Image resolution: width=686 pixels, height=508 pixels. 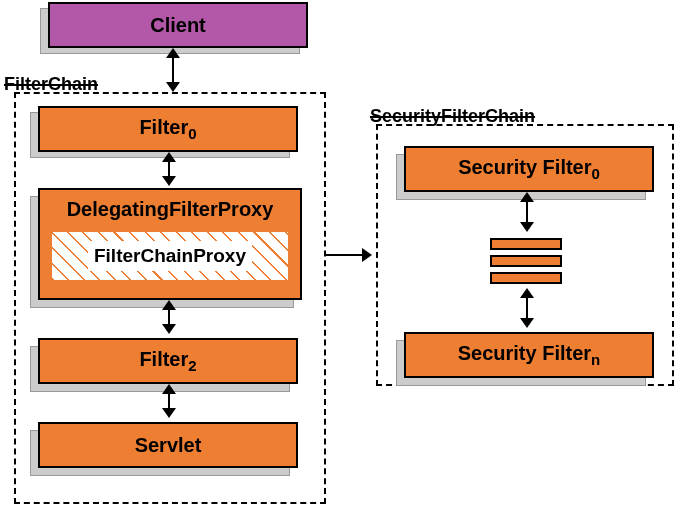 I want to click on securityfilterchain-label: SecurityFilterChain, so click(x=452, y=116).